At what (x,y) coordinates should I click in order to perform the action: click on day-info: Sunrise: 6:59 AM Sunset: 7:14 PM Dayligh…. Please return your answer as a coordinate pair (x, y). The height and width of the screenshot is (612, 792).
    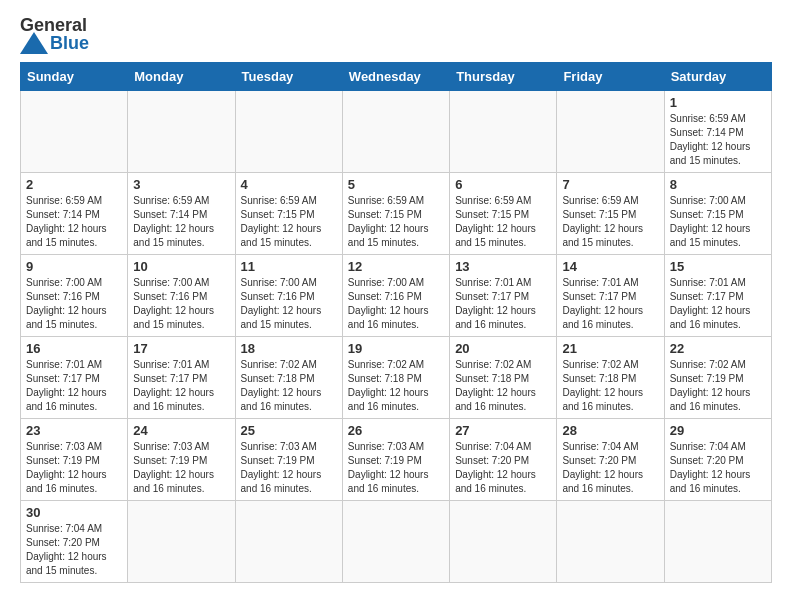
    Looking at the image, I should click on (181, 222).